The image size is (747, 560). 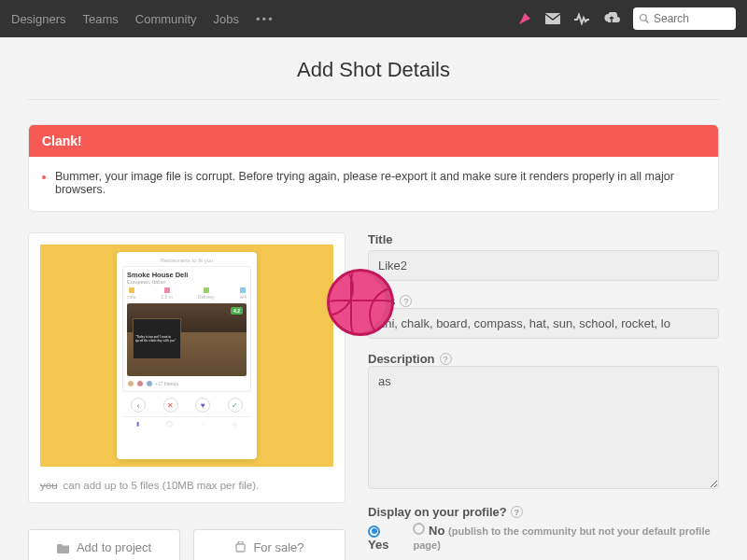 What do you see at coordinates (63, 548) in the screenshot?
I see `folder-icon` at bounding box center [63, 548].